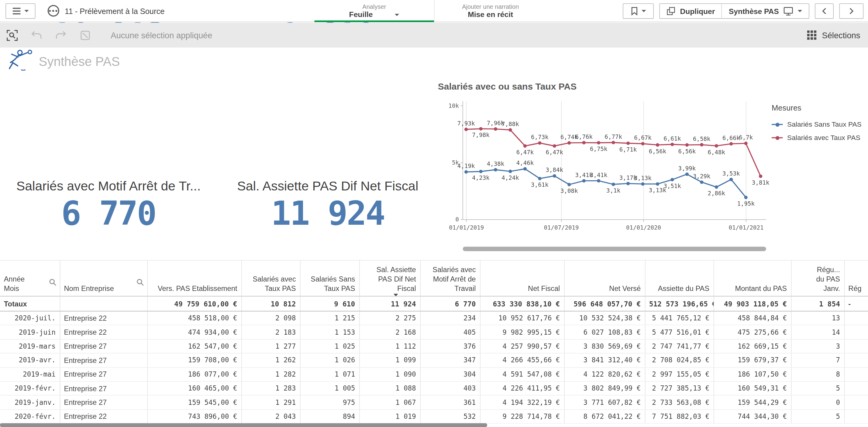 Image resolution: width=868 pixels, height=427 pixels. What do you see at coordinates (818, 416) in the screenshot?
I see `cell-regu-du-pas-janv: 5` at bounding box center [818, 416].